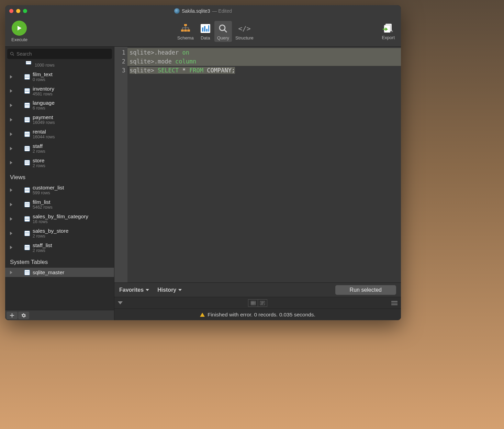 Image resolution: width=504 pixels, height=429 pixels. What do you see at coordinates (258, 303) in the screenshot?
I see `results-toolbar` at bounding box center [258, 303].